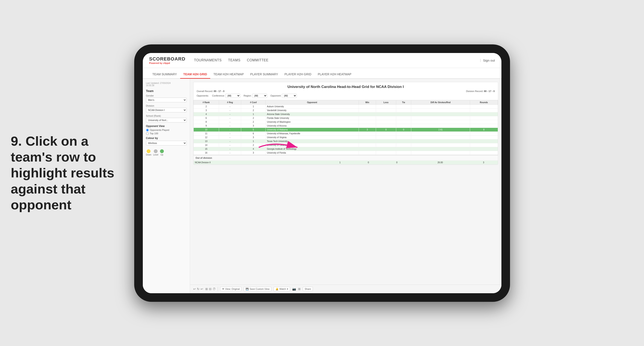 This screenshot has width=644, height=346. I want to click on table-row: 11 - 6 University of Arkansas, Fayettevi…, so click(346, 133).